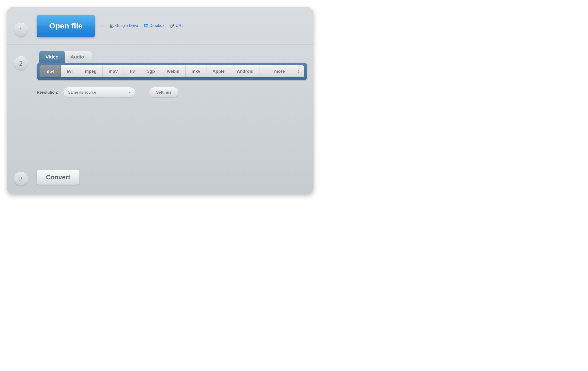 This screenshot has width=588, height=371. I want to click on format-bar: mp4avimpegmovflv3gpwebmmkvAppleAndroidmo…, so click(172, 71).